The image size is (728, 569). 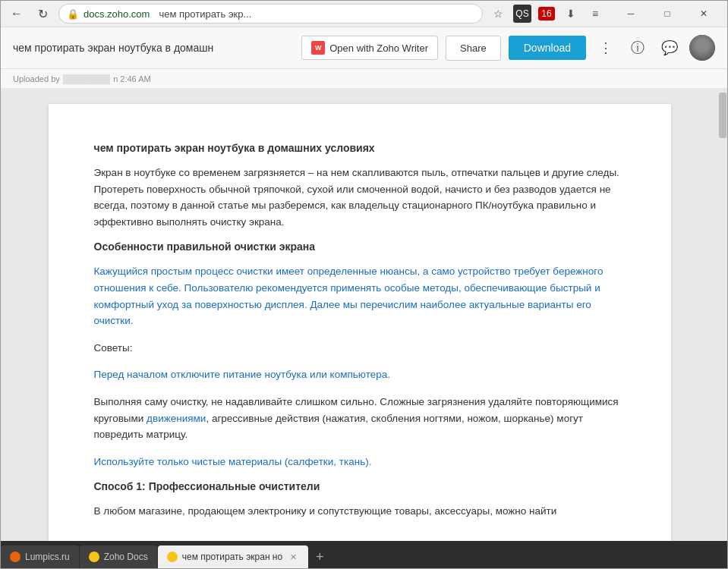 I want to click on tab-favicon-zoho-docs, so click(x=94, y=557).